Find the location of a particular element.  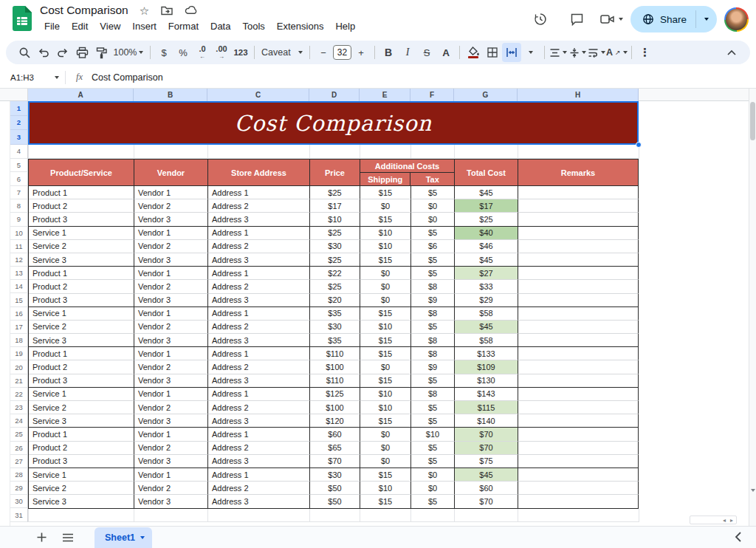

cell-f22: $8 is located at coordinates (433, 394).